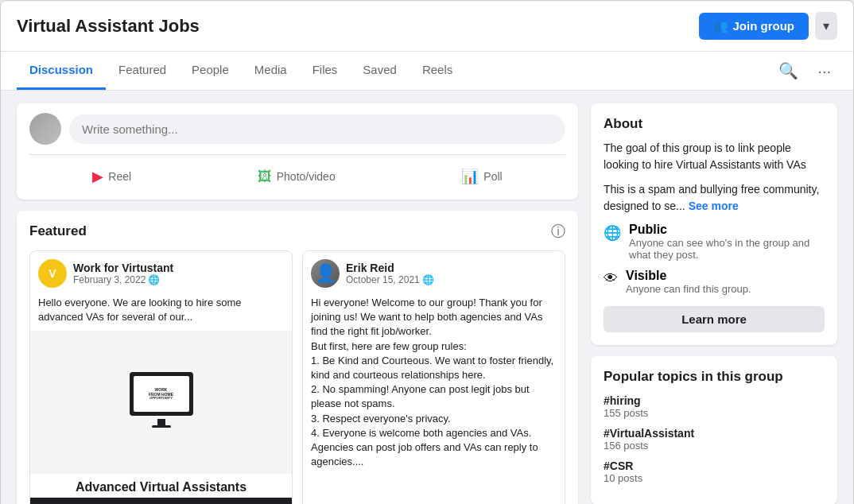 This screenshot has width=854, height=504. Describe the element at coordinates (714, 124) in the screenshot. I see `about-title: About` at that location.